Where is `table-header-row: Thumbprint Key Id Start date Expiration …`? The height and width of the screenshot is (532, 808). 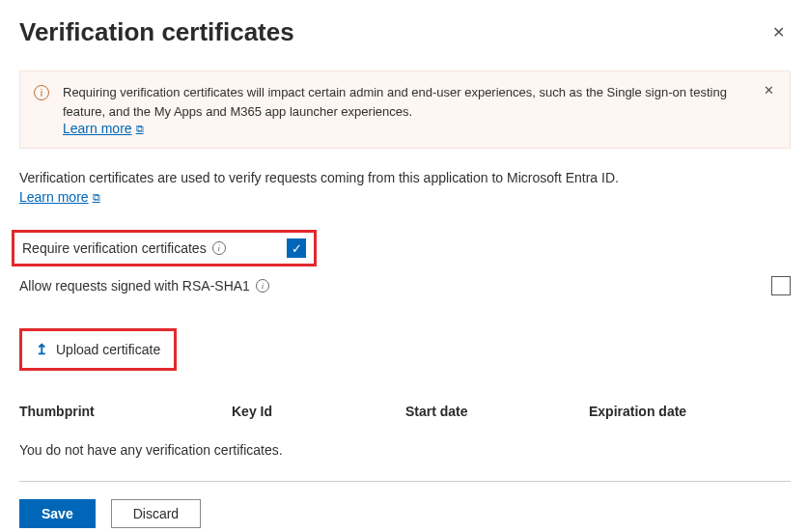 table-header-row: Thumbprint Key Id Start date Expiration … is located at coordinates (405, 411).